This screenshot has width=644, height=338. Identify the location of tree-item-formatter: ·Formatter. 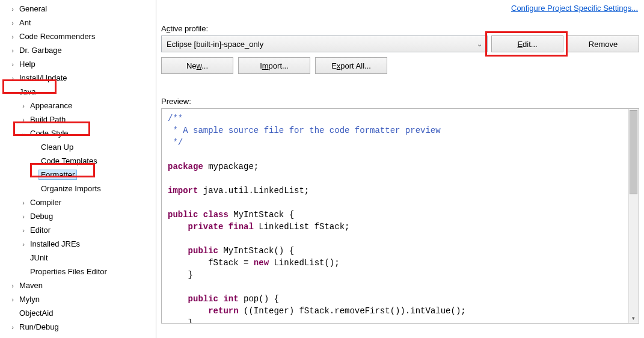
(78, 174).